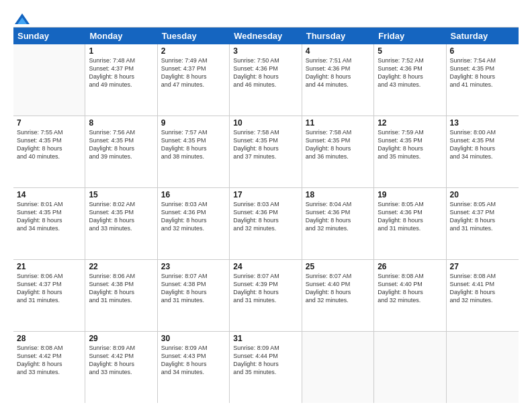  What do you see at coordinates (266, 295) in the screenshot?
I see `day-cell-24: 24Sunrise: 8:07 AMSunset: 4:39 PMDayligh…` at bounding box center [266, 295].